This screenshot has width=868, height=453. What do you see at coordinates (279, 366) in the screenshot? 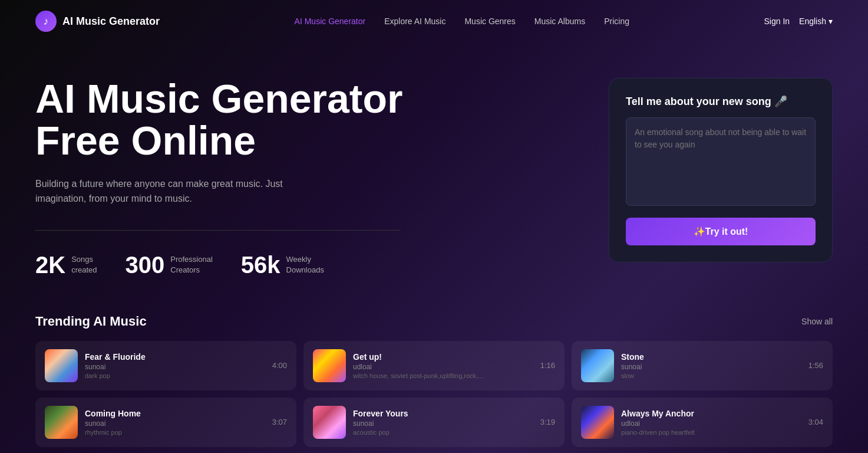
I see `music-duration: 4:00` at bounding box center [279, 366].